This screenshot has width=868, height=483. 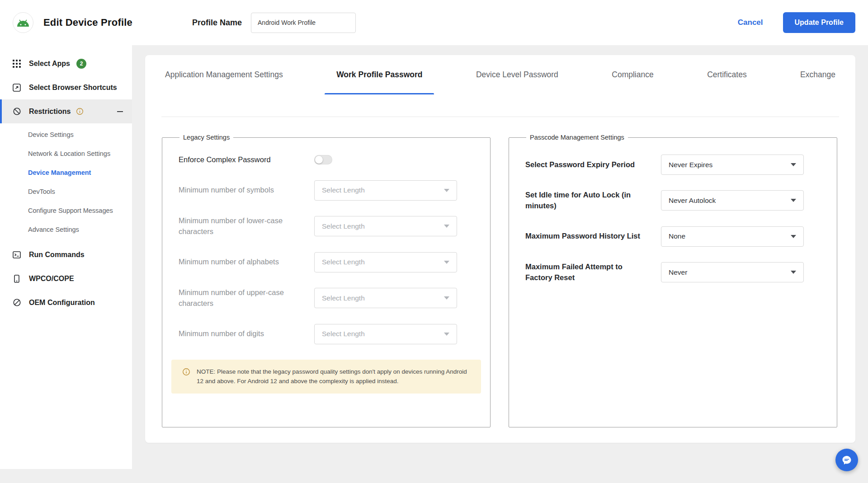 What do you see at coordinates (66, 211) in the screenshot?
I see `sidebar-subitem-configure-support-messages: Configure Support Messages` at bounding box center [66, 211].